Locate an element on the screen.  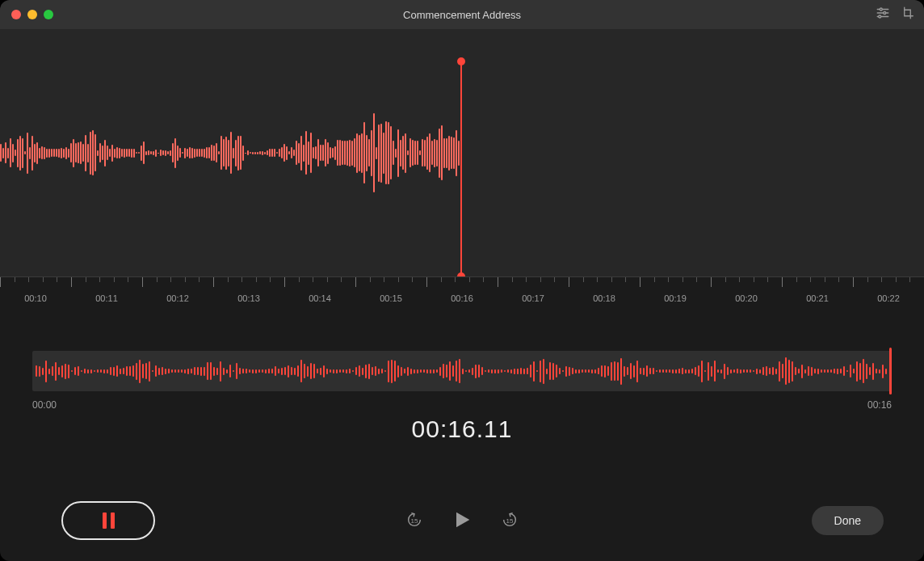
overview-end-time: 00:16 is located at coordinates (880, 405).